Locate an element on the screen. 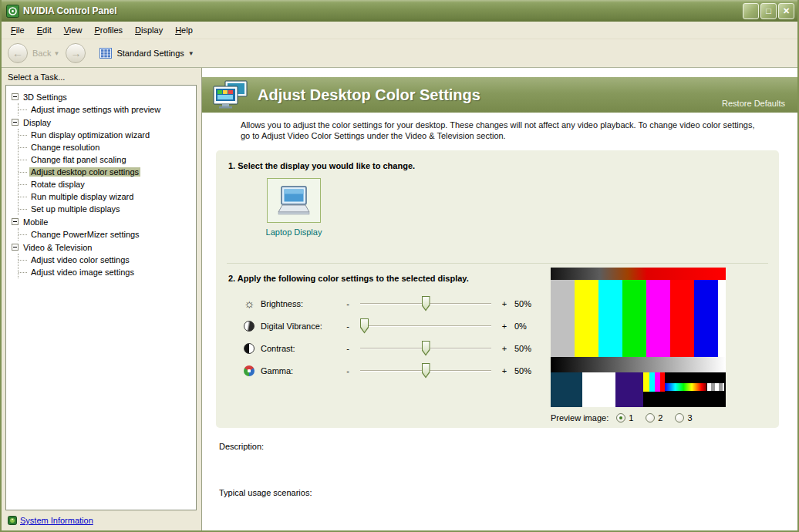  menu-profiles: Profiles is located at coordinates (108, 30).